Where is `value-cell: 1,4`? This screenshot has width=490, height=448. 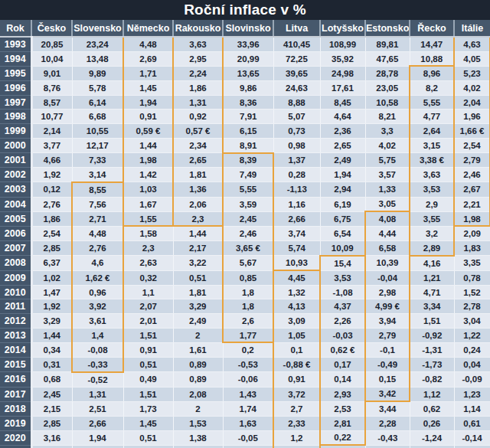 value-cell: 1,4 is located at coordinates (98, 335).